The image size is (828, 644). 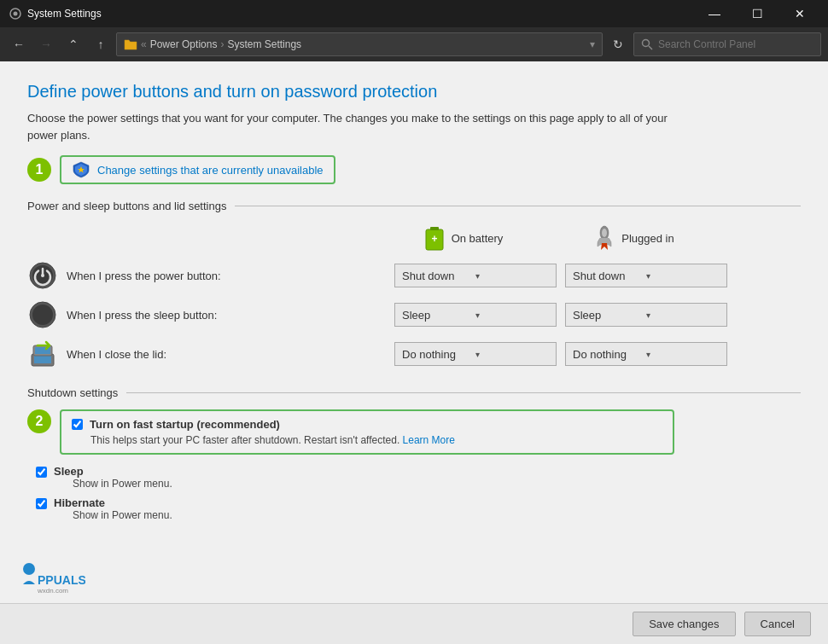 I want to click on minimize-button: —, so click(x=714, y=14).